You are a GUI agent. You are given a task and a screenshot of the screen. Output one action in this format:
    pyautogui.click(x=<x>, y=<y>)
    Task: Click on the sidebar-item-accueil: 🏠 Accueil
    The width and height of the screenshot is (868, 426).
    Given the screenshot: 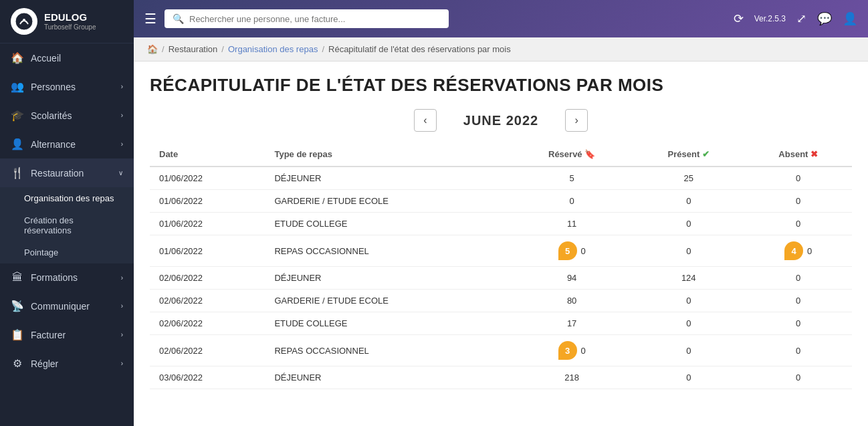 What is the action you would take?
    pyautogui.click(x=67, y=58)
    